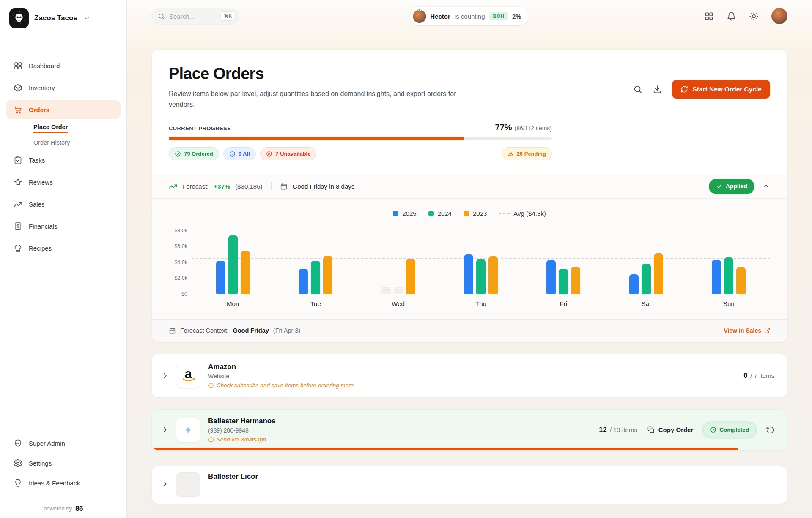 The height and width of the screenshot is (518, 812). I want to click on legend-item-avg: Avg ($4.3k), so click(522, 213).